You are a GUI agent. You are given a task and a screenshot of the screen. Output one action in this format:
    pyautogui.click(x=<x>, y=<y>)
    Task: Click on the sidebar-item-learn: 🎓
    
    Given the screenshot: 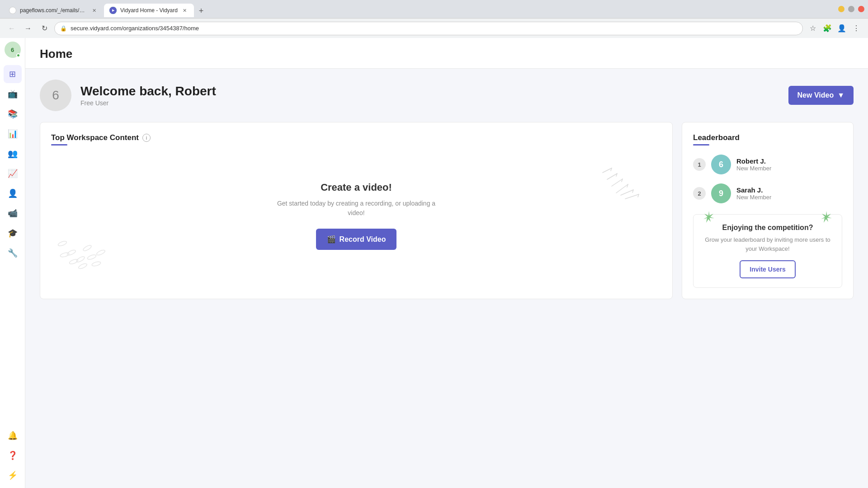 What is the action you would take?
    pyautogui.click(x=13, y=233)
    